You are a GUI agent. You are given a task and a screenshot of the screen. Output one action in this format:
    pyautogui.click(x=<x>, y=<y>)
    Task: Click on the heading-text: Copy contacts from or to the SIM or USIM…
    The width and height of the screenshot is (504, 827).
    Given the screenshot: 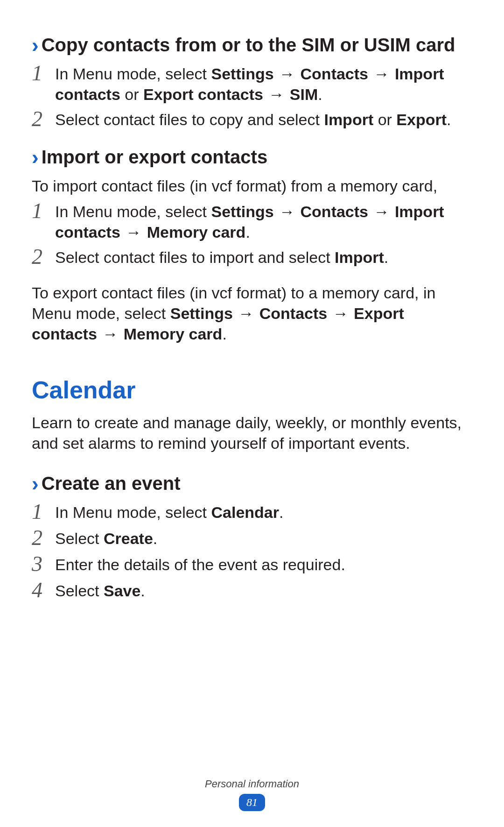 What is the action you would take?
    pyautogui.click(x=248, y=45)
    